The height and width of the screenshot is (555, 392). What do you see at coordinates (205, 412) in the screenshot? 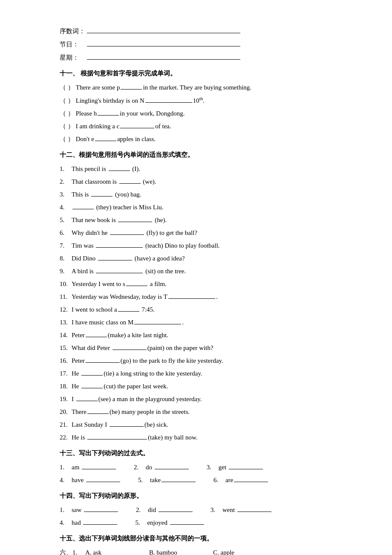
I see `s12-item-20: 20. There(be) many people in the streets…` at bounding box center [205, 412].